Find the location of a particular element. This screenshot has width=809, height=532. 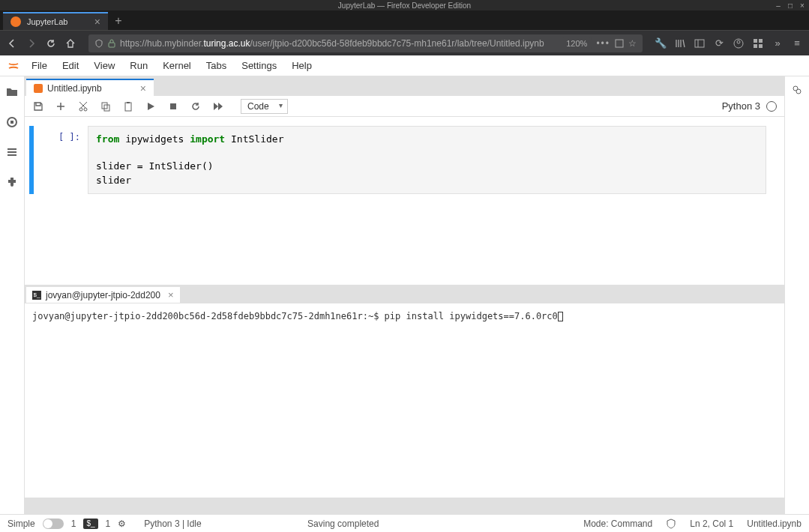

bookmark-icon: ☆ is located at coordinates (633, 43).